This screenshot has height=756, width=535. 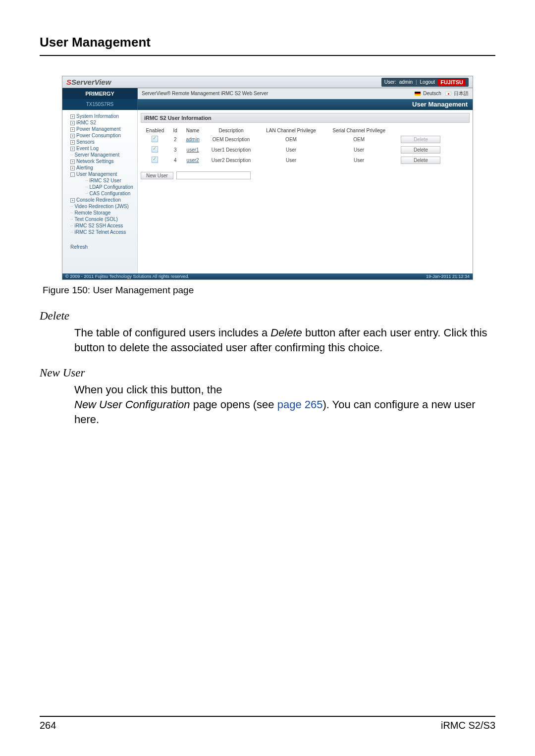 What do you see at coordinates (291, 140) in the screenshot?
I see `cell-lan: OEM` at bounding box center [291, 140].